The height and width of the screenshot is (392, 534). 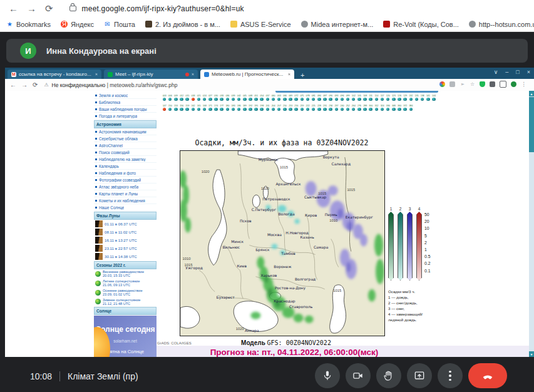 I want to click on hour-button: 150, so click(x=170, y=108).